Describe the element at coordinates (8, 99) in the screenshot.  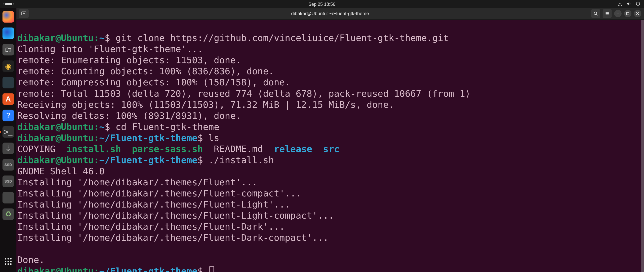
I see `dock-item-software: A` at that location.